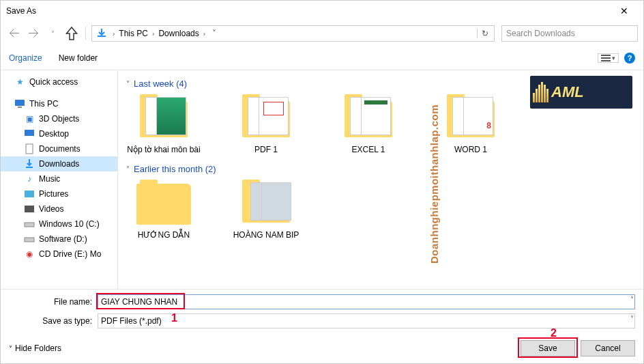  I want to click on filename-dropdown: ˅, so click(632, 299).